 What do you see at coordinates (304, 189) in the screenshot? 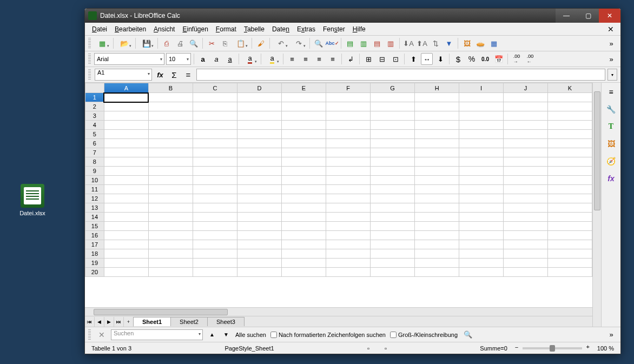
I see `cell-E11` at bounding box center [304, 189].